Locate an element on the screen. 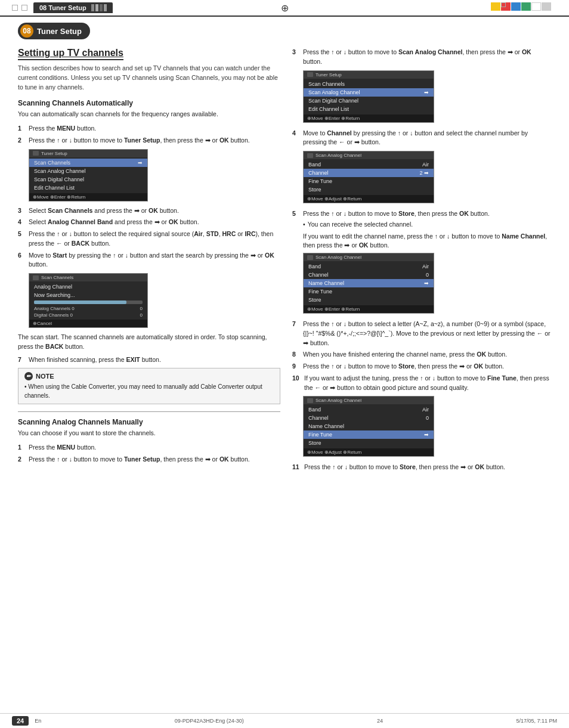  right-step-10: 10 If you want to adjust the tuning, pre… is located at coordinates (422, 383).